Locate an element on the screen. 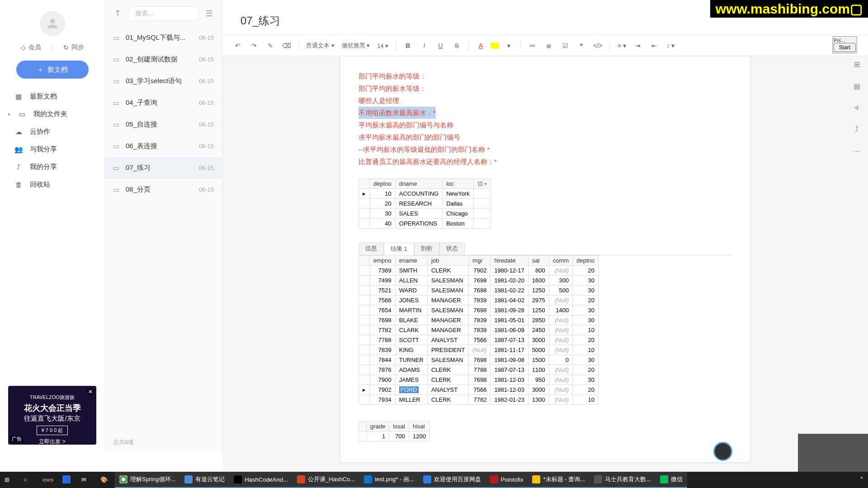  outline-icon: ▤ is located at coordinates (857, 86).